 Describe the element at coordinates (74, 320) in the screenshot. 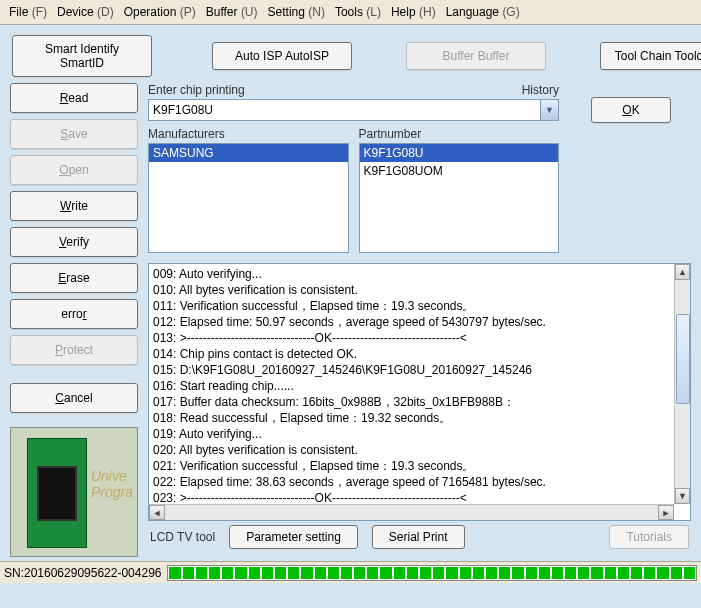

I see `left-column: ReadSaveOpenWriteVerifyEraseerrorProtect…` at that location.